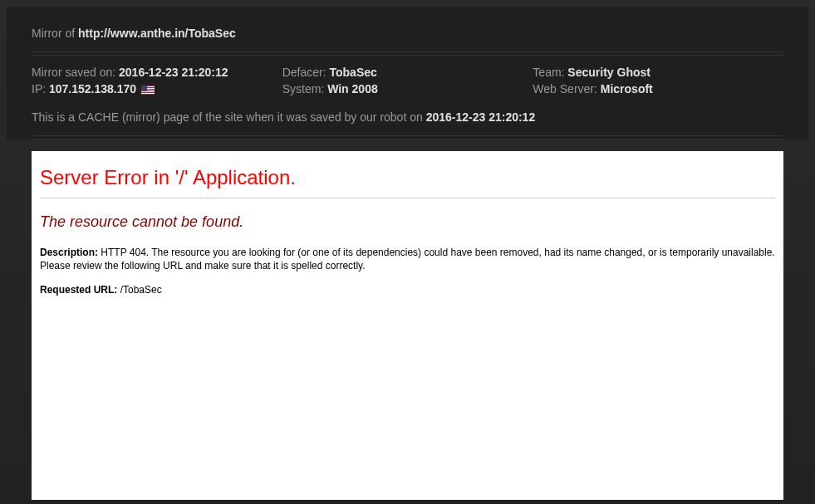  I want to click on info-col-1: Mirror saved on: 2016-12-23 21:20:12 IP:…, so click(157, 81).